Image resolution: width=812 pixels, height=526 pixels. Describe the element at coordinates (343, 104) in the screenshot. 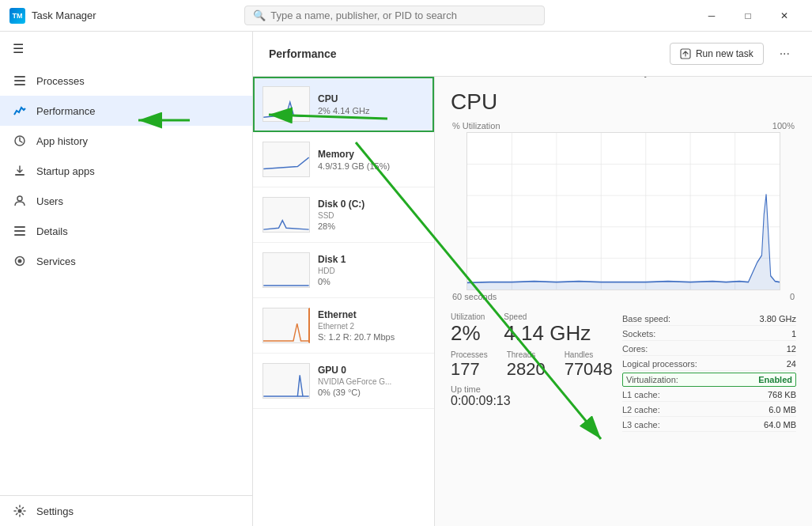

I see `perf-item-cpu: CPU 2% 4.14 GHz` at that location.